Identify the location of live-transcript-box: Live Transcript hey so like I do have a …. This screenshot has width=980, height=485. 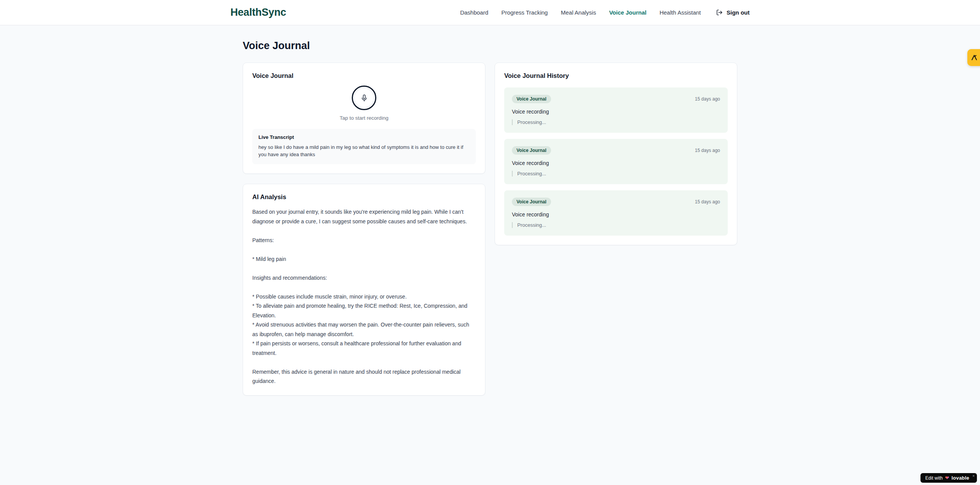
(364, 147).